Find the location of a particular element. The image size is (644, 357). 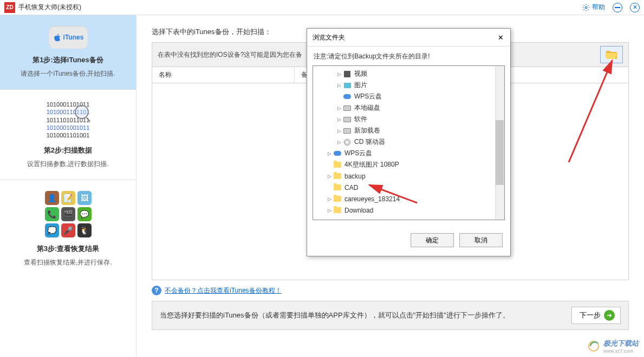

dialog-title-text: 浏览文件夹 is located at coordinates (329, 38).